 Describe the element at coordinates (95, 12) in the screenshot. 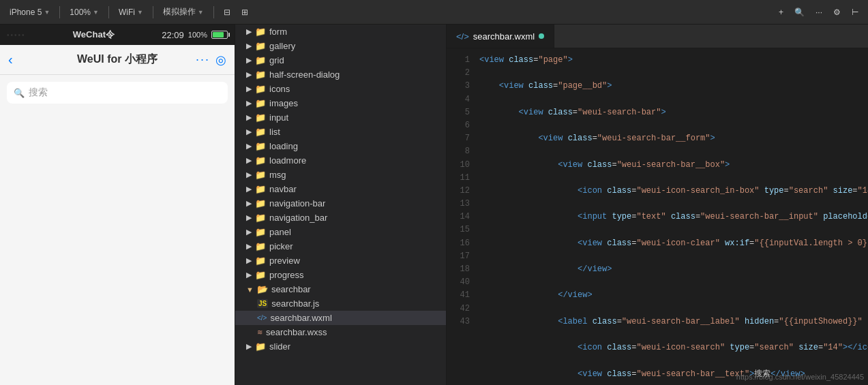

I see `zoom-chevron-icon: ▼` at that location.